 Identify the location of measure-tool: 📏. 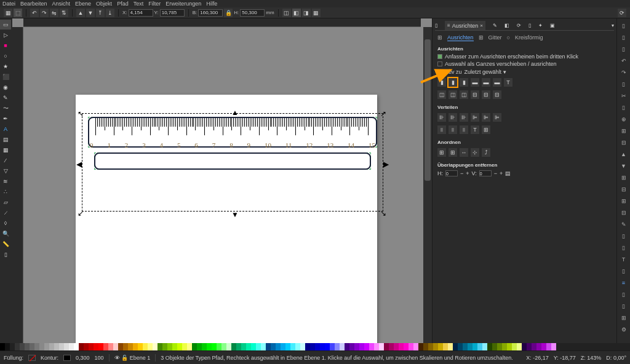
(6, 244).